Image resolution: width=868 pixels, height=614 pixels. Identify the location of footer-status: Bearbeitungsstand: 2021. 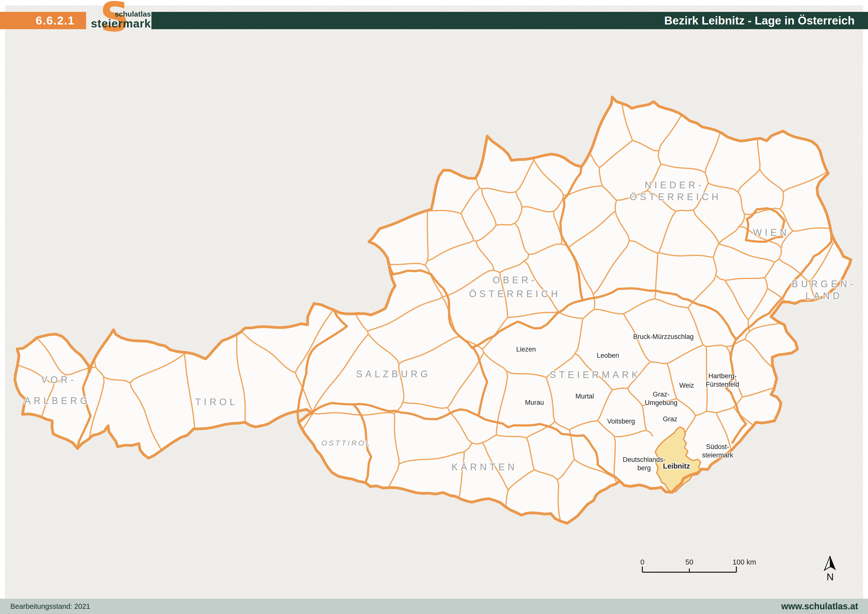
(50, 606).